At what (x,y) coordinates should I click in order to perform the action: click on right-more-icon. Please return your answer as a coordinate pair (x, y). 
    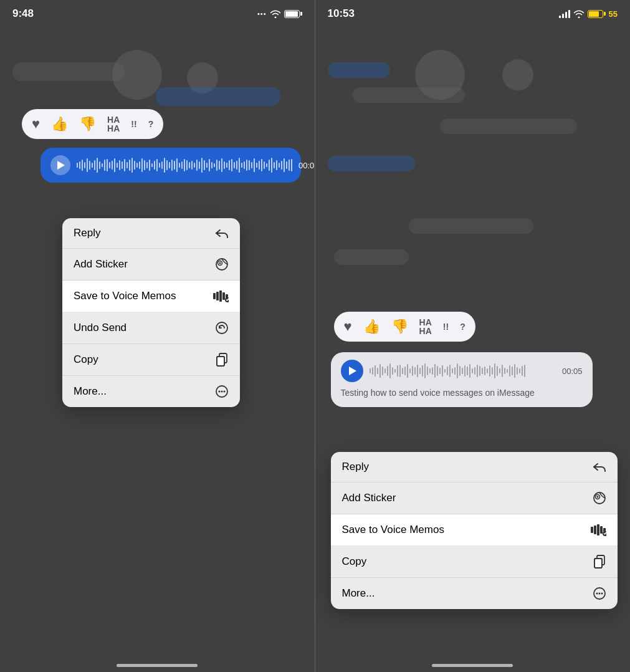
    Looking at the image, I should click on (599, 593).